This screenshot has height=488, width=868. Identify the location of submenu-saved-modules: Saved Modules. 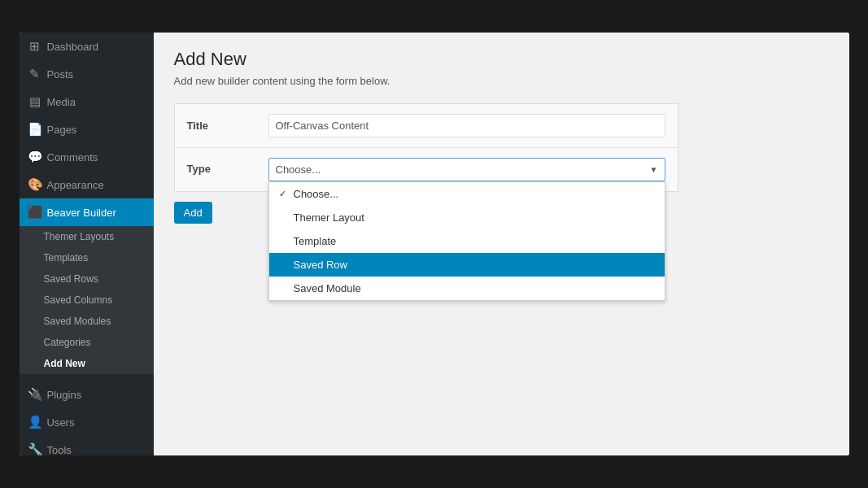
(86, 321).